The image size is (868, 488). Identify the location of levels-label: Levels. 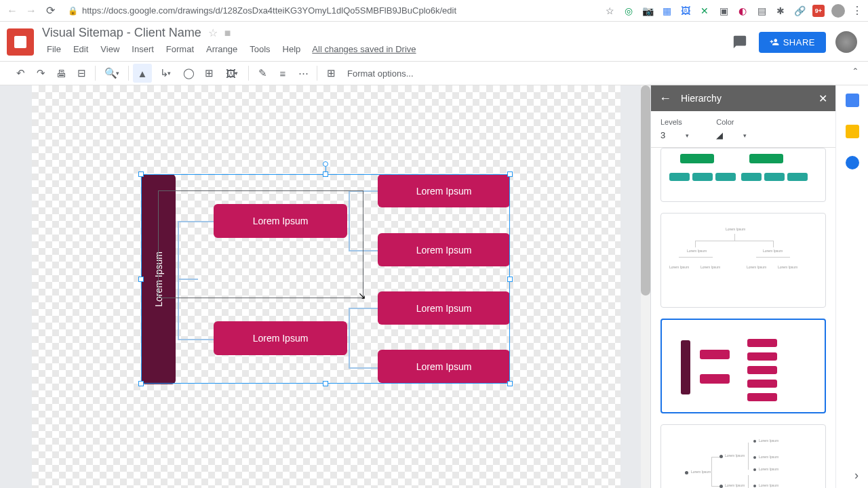
(675, 122).